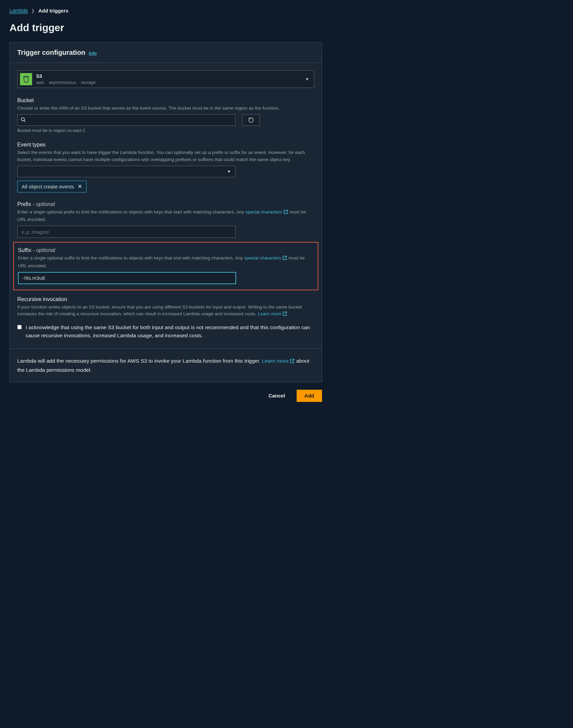 This screenshot has height=728, width=573. I want to click on breadcrumb-current: Add triggers, so click(53, 11).